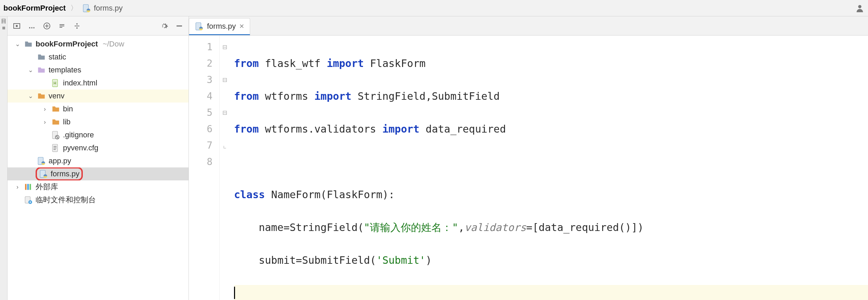  I want to click on tree-label: templates, so click(65, 70).